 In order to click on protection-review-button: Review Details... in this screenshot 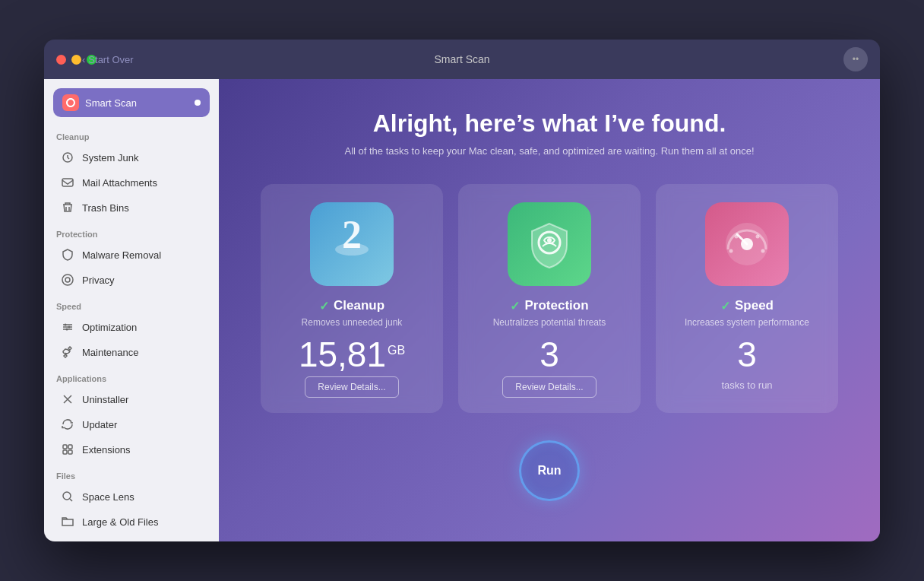, I will do `click(549, 387)`.